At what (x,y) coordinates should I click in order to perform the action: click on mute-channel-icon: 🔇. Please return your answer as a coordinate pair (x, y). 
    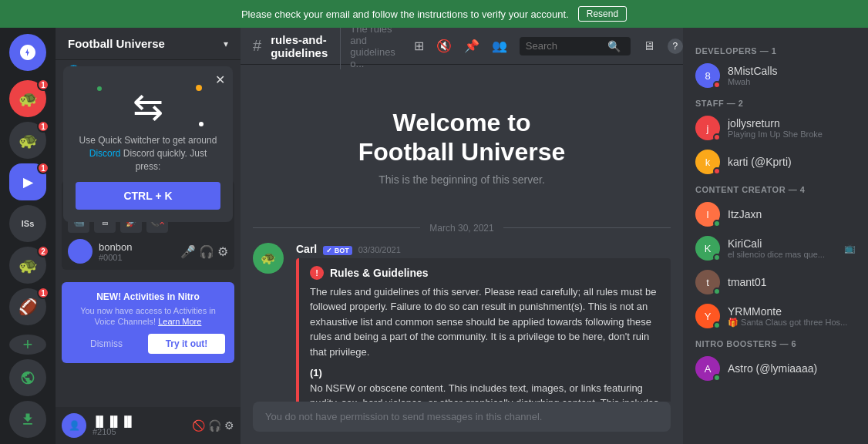
    Looking at the image, I should click on (444, 46).